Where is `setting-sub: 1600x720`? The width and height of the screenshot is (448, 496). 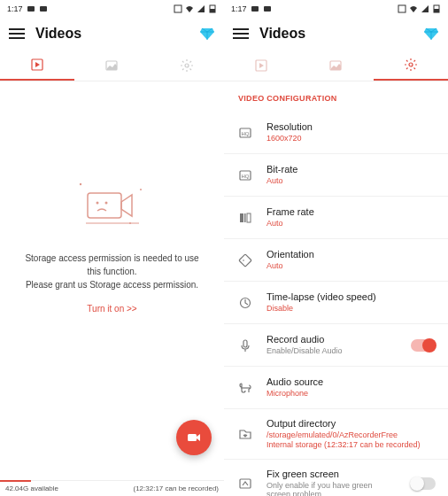
setting-sub: 1600x720 is located at coordinates (351, 138).